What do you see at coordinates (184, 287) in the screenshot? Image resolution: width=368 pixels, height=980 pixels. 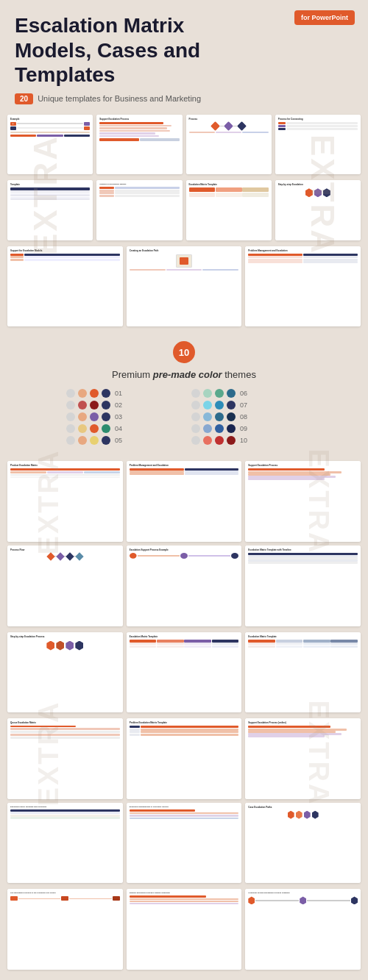 I see `slide-thumb-10: Creating an Escalation Path` at bounding box center [184, 287].